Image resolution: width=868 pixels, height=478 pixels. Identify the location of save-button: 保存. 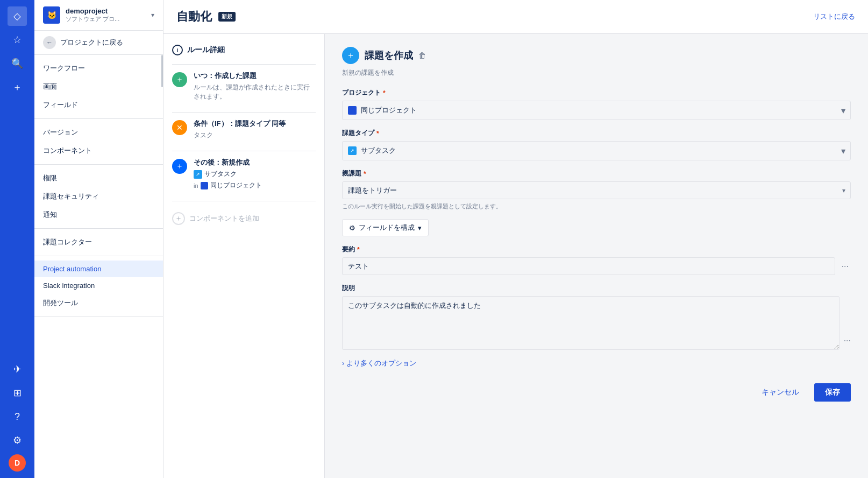
(833, 392).